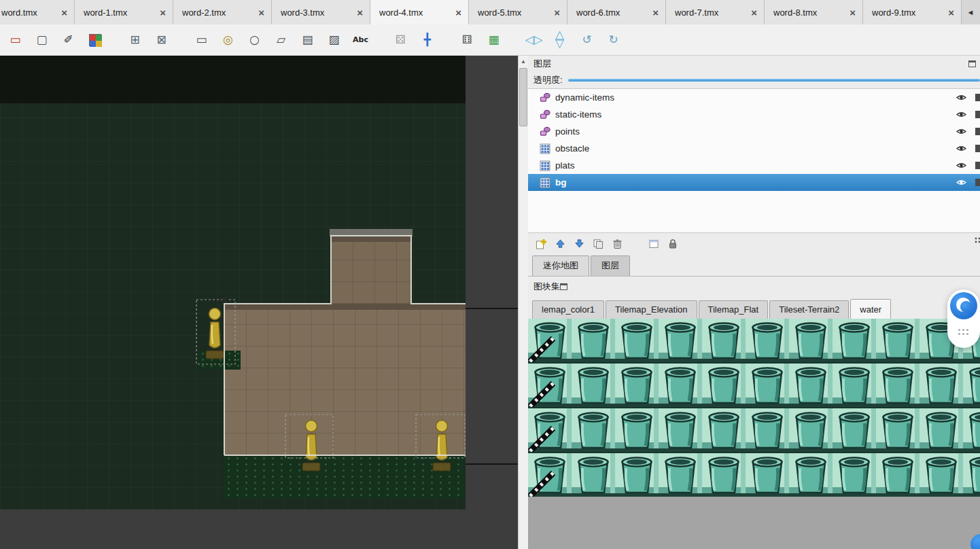 The image size is (980, 549). What do you see at coordinates (568, 310) in the screenshot?
I see `tileset-tab: lemap_color1` at bounding box center [568, 310].